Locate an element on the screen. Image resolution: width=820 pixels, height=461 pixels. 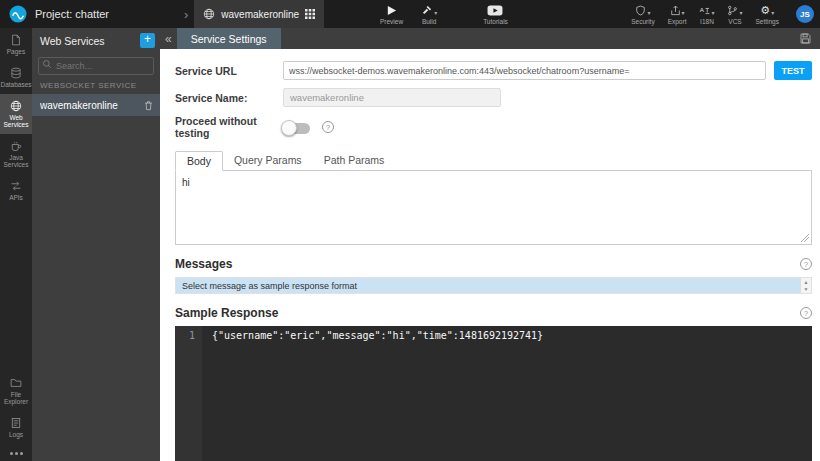
export-icon is located at coordinates (676, 10).